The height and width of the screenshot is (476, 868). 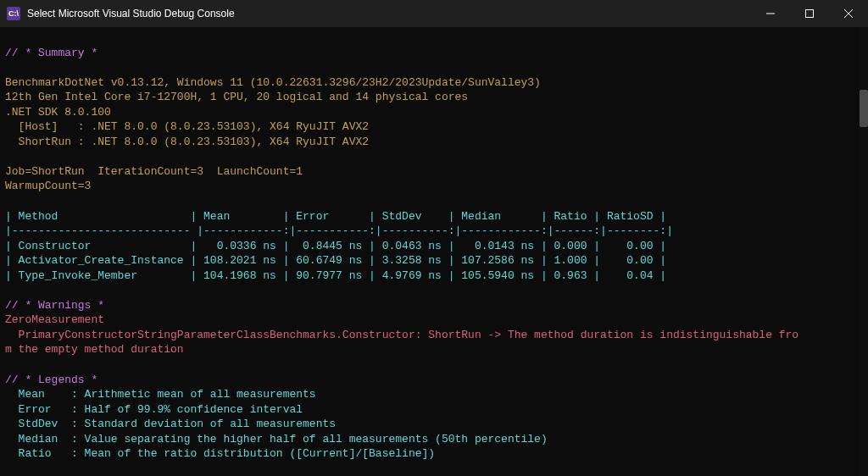 What do you see at coordinates (236, 97) in the screenshot?
I see `env-line: 12th Gen Intel Core i7-12700H, 1 CPU, 20…` at bounding box center [236, 97].